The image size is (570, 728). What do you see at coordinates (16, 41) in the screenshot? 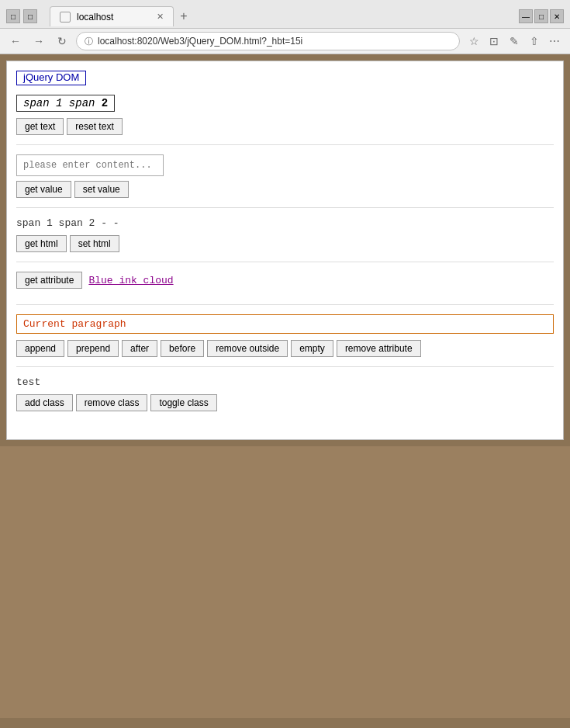
I see `back-button: ←` at bounding box center [16, 41].